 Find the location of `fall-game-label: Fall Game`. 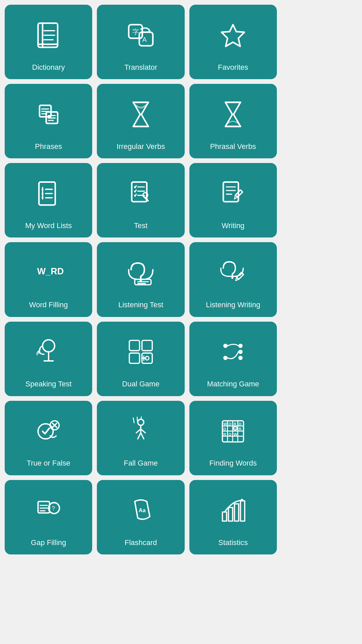

fall-game-label: Fall Game is located at coordinates (141, 463).